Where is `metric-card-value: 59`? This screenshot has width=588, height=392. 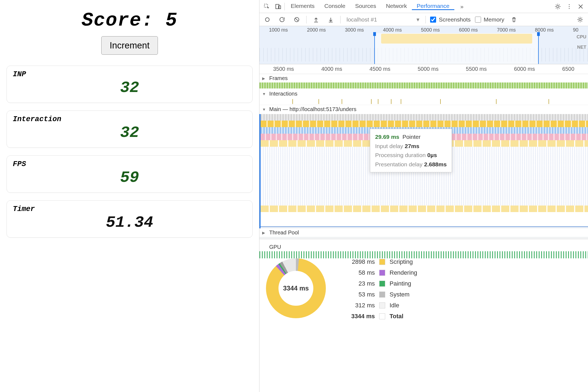 metric-card-value: 59 is located at coordinates (130, 177).